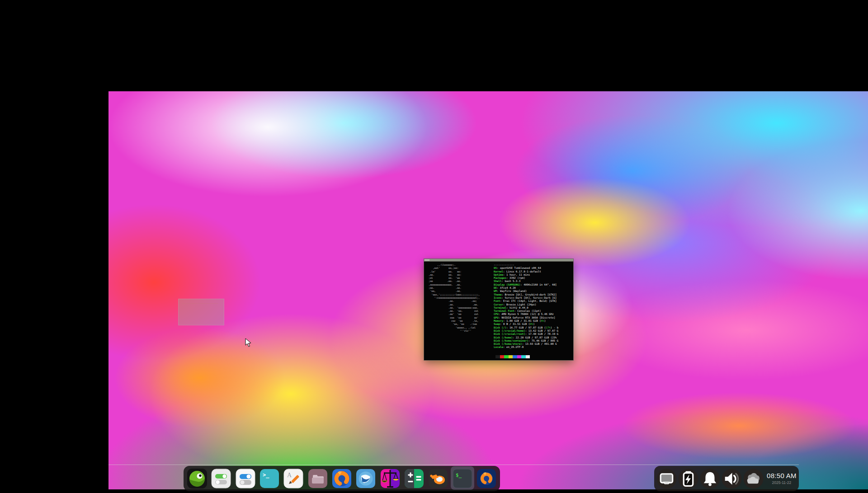 The width and height of the screenshot is (868, 493). I want to click on fetch-line: Disk (/crucial/home): 13.62 GiB / 97.87 …, so click(533, 331).